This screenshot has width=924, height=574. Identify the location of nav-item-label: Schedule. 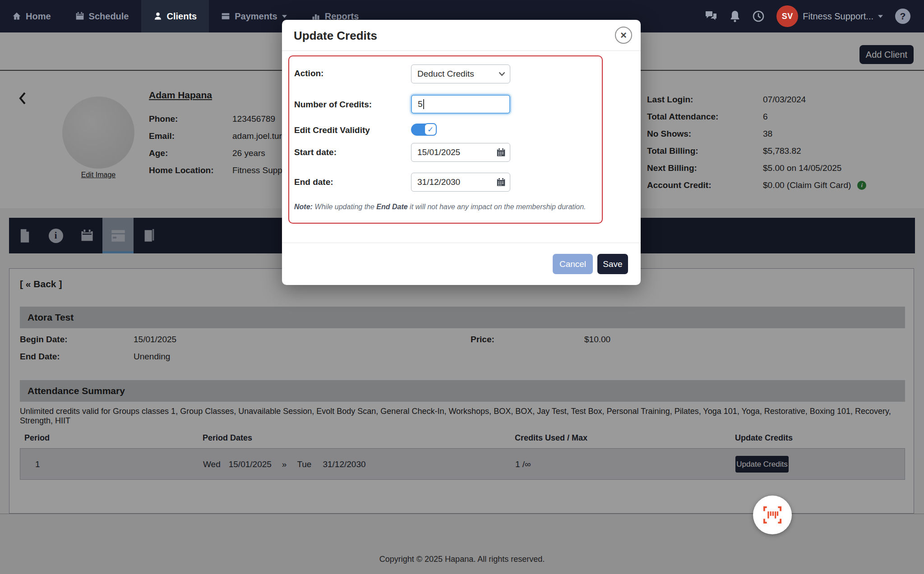
(109, 16).